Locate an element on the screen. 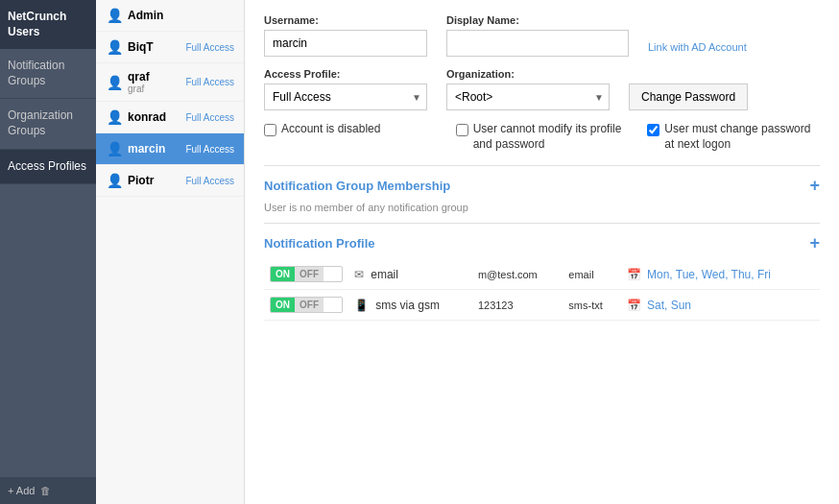 This screenshot has width=839, height=504. sidebar-item-organization-groups: Organization Groups is located at coordinates (48, 124).